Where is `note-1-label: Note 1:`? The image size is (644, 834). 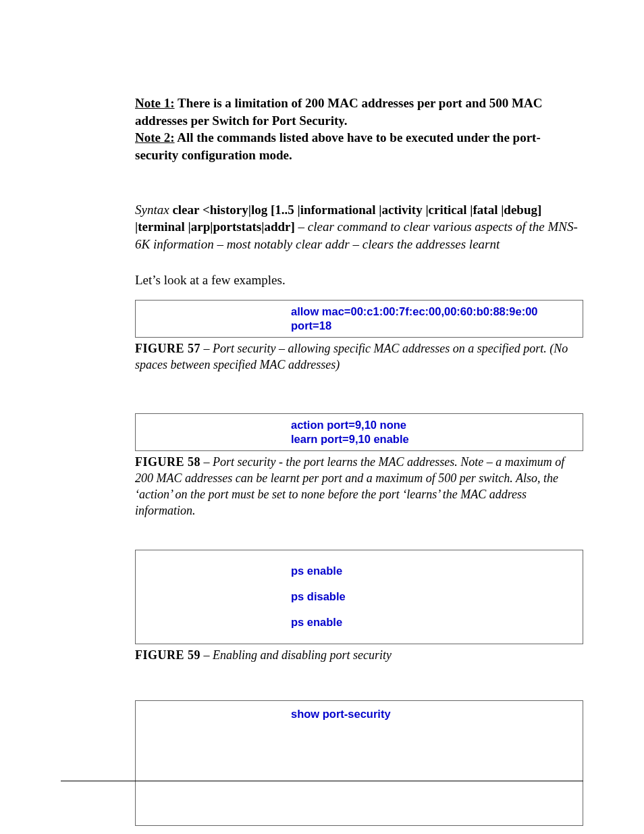 note-1-label: Note 1: is located at coordinates (155, 103).